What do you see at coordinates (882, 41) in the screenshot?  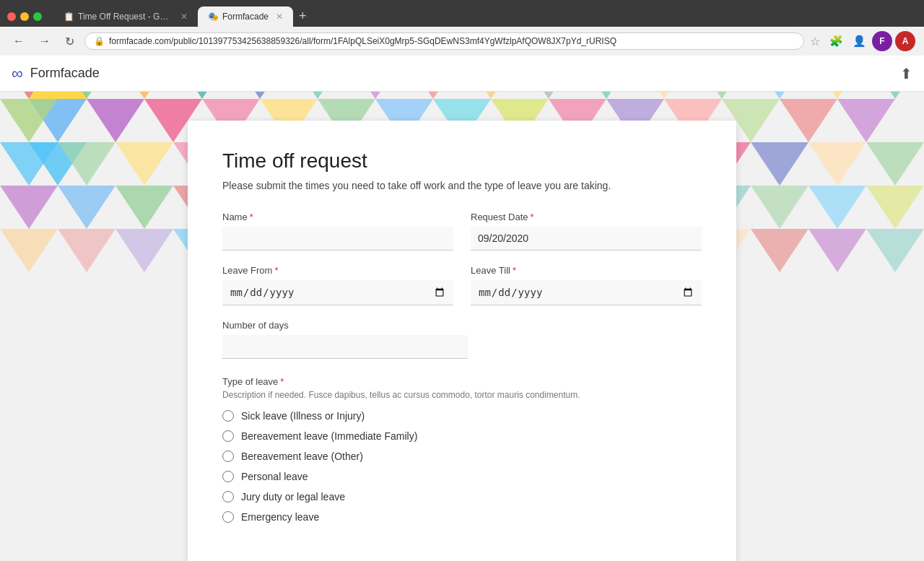 I see `account-icon: F` at bounding box center [882, 41].